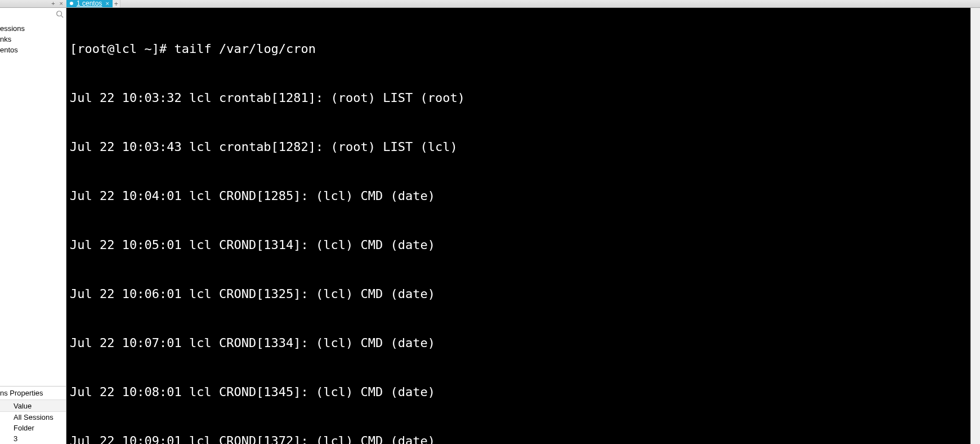 This screenshot has width=980, height=444. What do you see at coordinates (60, 15) in the screenshot?
I see `search-icon` at bounding box center [60, 15].